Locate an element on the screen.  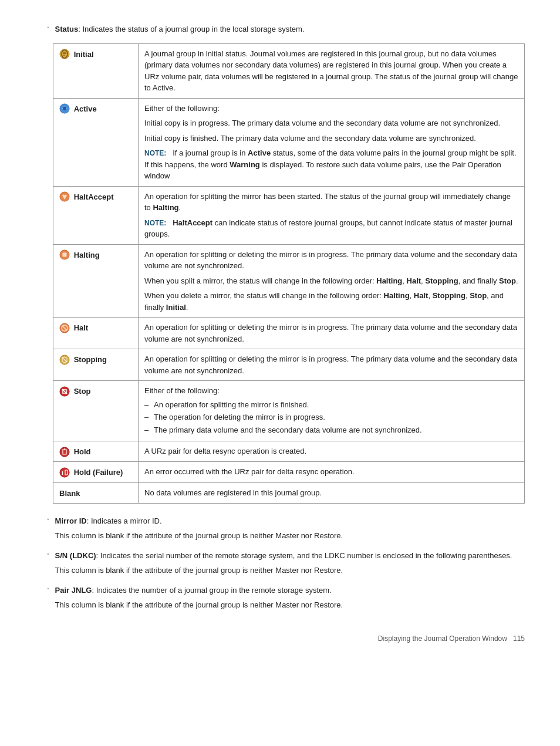
sn-ldkc-bullet: ◦ S/N (LDKC): Indicates the serial numbe… is located at coordinates (280, 563).